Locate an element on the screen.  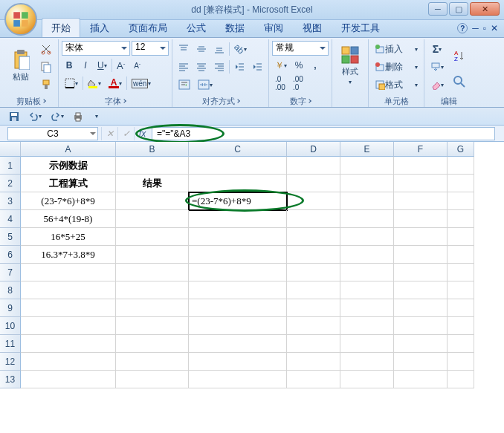
find-button is located at coordinates (459, 82).